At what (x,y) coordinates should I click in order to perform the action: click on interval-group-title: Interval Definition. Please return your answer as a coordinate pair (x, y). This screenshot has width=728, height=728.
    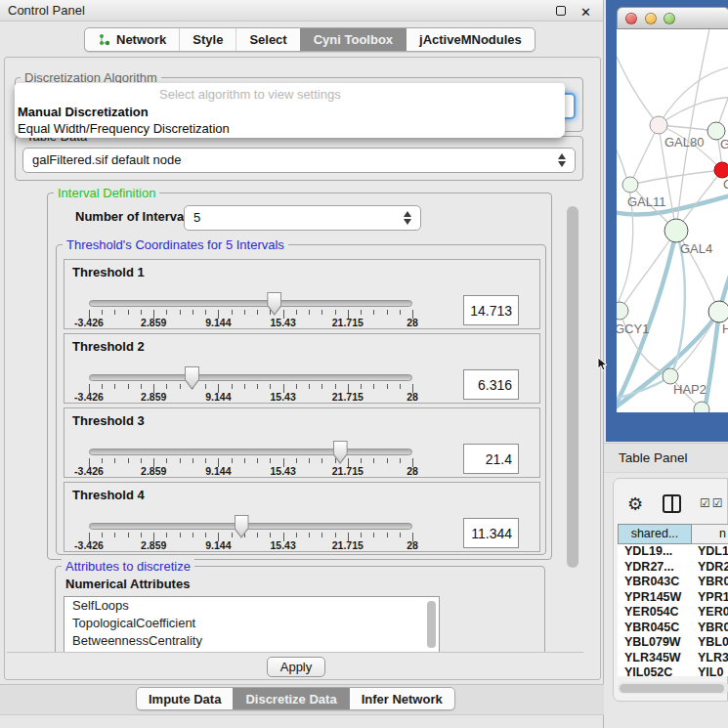
    Looking at the image, I should click on (107, 193).